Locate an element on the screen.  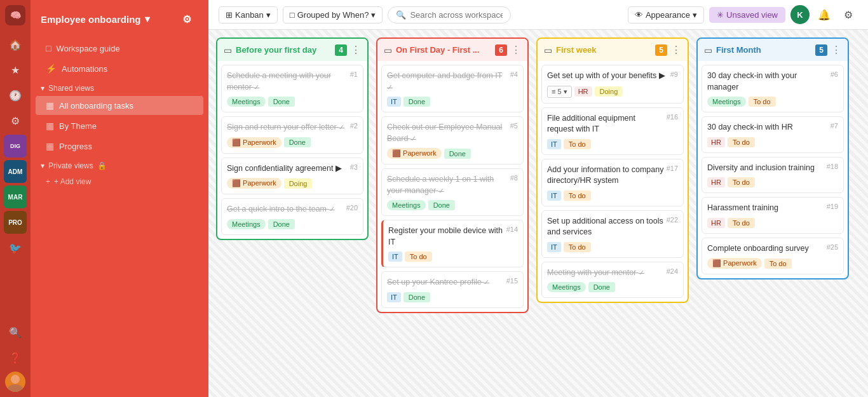
unsaved-view-button: ✳ Unsaved view is located at coordinates (747, 15).